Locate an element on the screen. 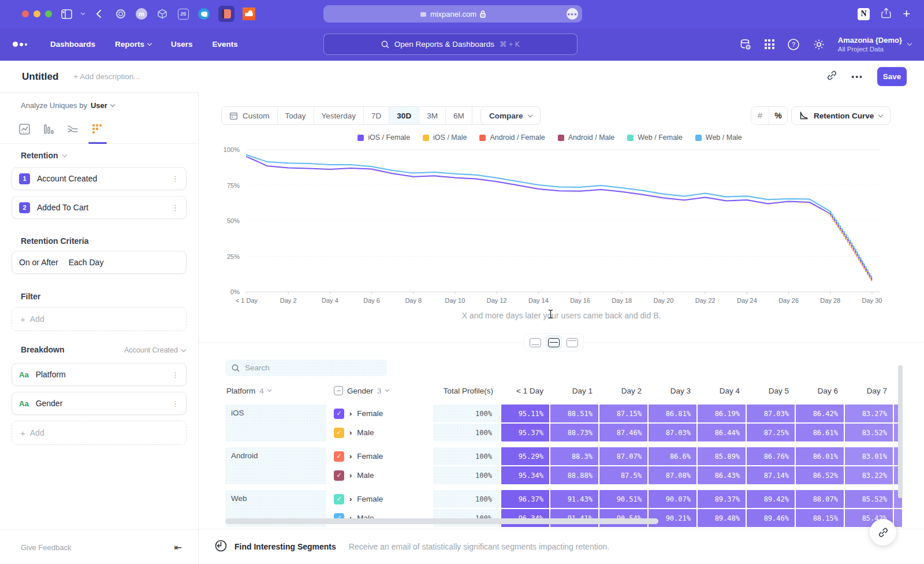 This screenshot has height=564, width=924. retention-value-cell: 96.37% is located at coordinates (526, 499).